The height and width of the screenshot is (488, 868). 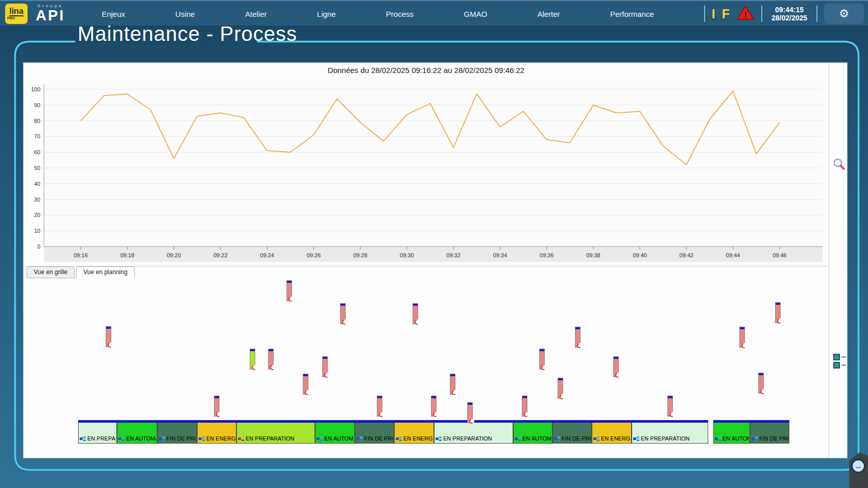 What do you see at coordinates (687, 255) in the screenshot?
I see `svg-text: 09:42` at bounding box center [687, 255].